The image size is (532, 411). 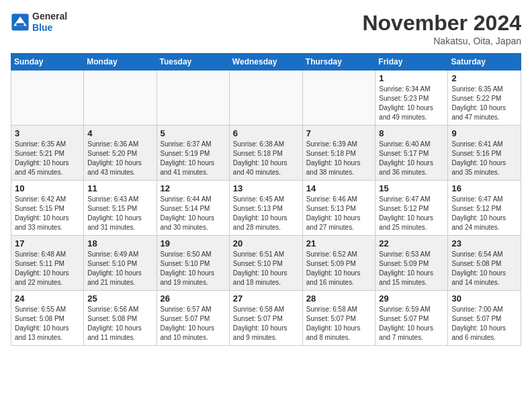 I want to click on calendar-cell: 1Sunrise: 6:34 AM Sunset: 5:23 PM Daylig…, so click(x=412, y=98).